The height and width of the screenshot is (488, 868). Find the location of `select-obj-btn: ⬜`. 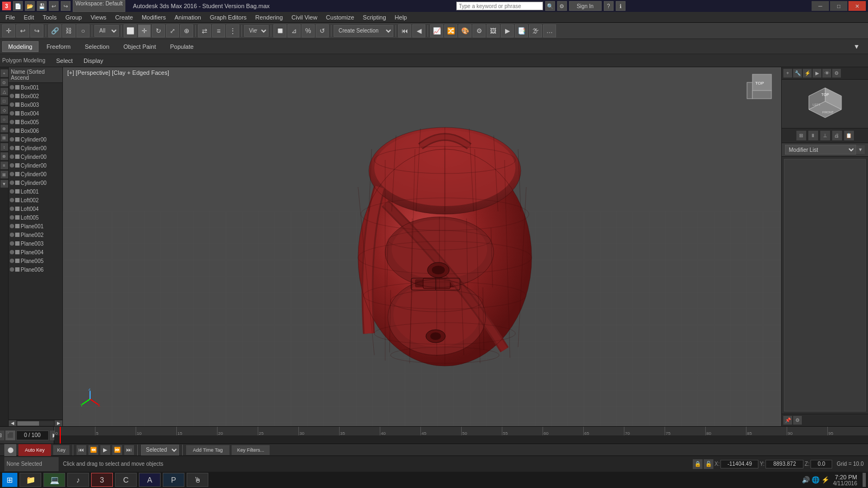

select-obj-btn: ⬜ is located at coordinates (130, 31).